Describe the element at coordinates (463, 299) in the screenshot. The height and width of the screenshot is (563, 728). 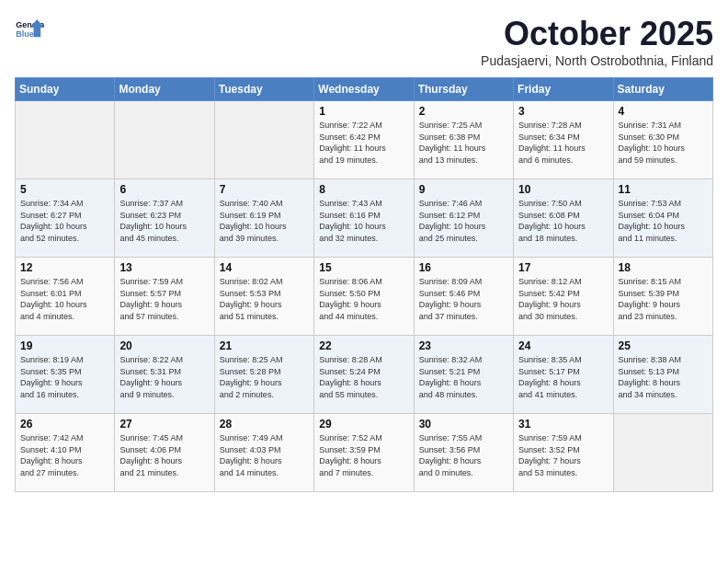
I see `day-info: Sunrise: 8:09 AM Sunset: 5:46 PM Dayligh…` at that location.